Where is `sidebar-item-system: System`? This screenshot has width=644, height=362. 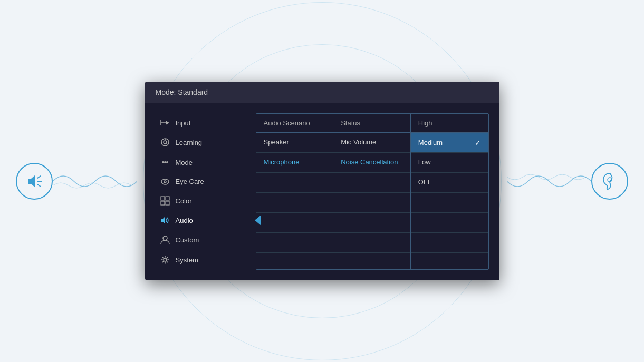
sidebar-item-system: System is located at coordinates (203, 260).